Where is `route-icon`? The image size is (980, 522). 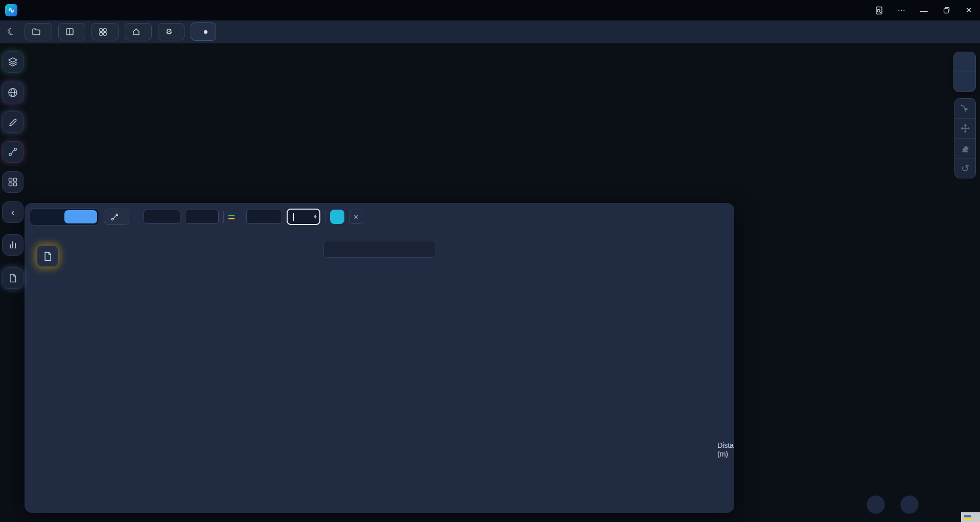
route-icon is located at coordinates (13, 152).